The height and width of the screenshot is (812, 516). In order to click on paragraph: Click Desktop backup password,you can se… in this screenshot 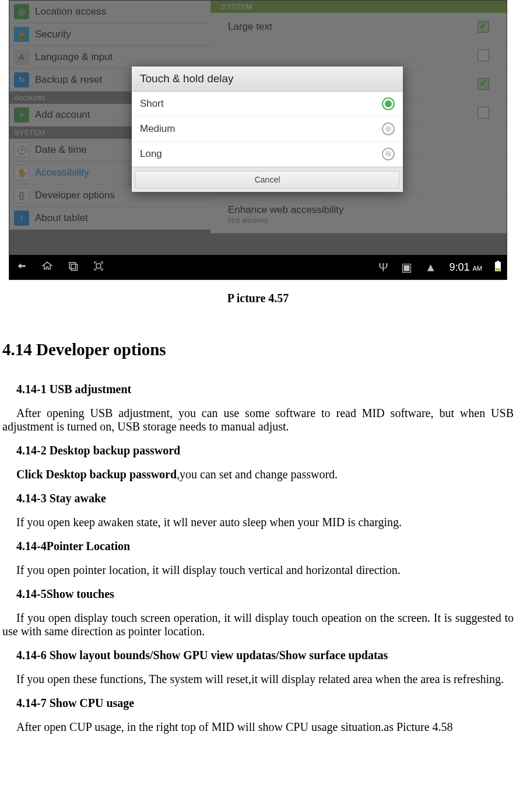, I will do `click(265, 475)`.